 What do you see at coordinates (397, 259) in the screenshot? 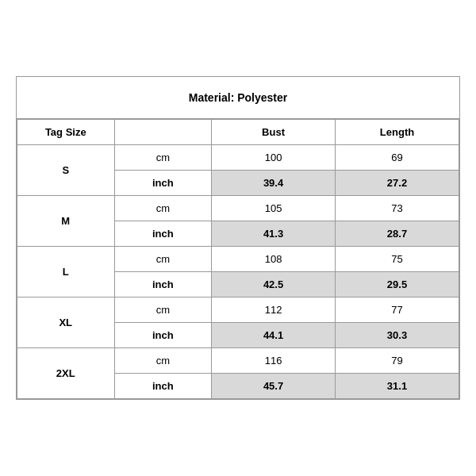
I see `length-value-cm: 75` at bounding box center [397, 259].